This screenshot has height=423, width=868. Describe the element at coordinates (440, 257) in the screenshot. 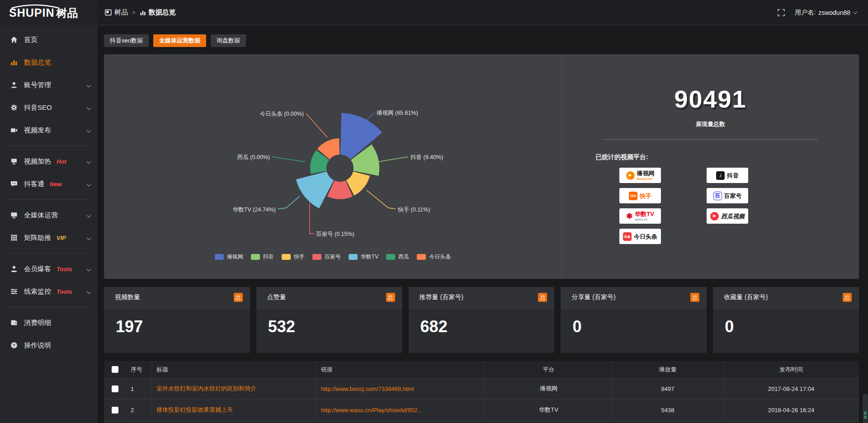

I see `legend-label: 今日头条` at that location.